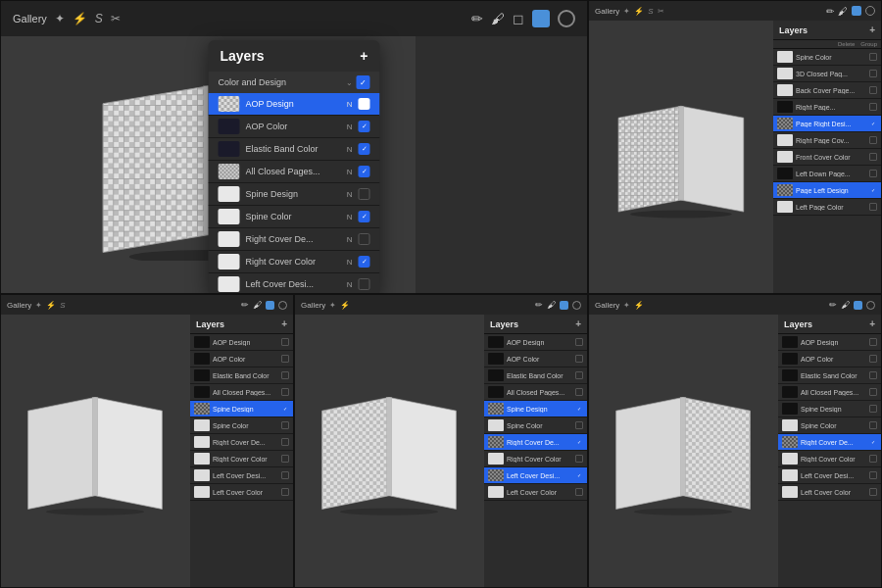 The width and height of the screenshot is (882, 588). I want to click on layer-row: Page Left Design, so click(827, 190).